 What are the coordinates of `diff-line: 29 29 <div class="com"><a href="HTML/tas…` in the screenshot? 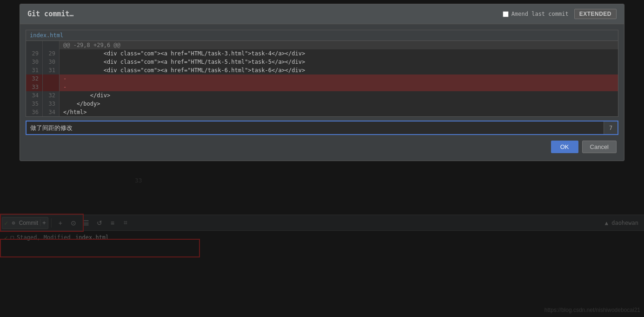 It's located at (322, 54).